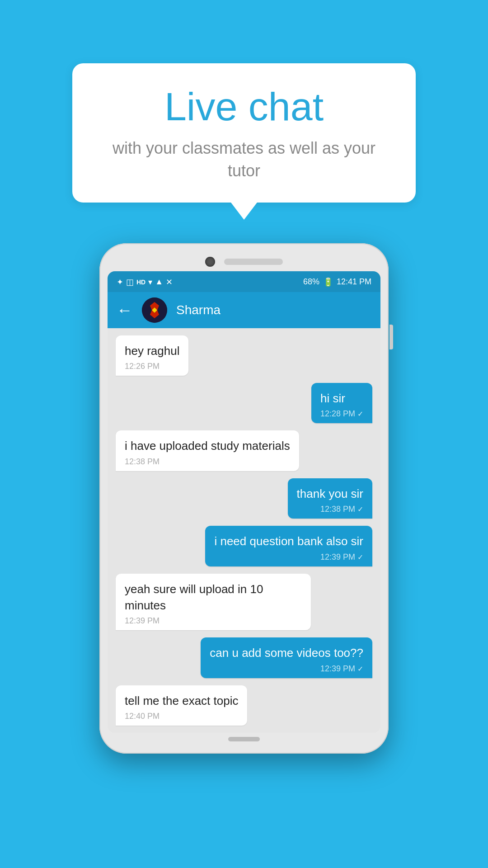 This screenshot has width=488, height=868. Describe the element at coordinates (330, 498) in the screenshot. I see `message-item: thank you sir 12:38 PM ✓` at that location.